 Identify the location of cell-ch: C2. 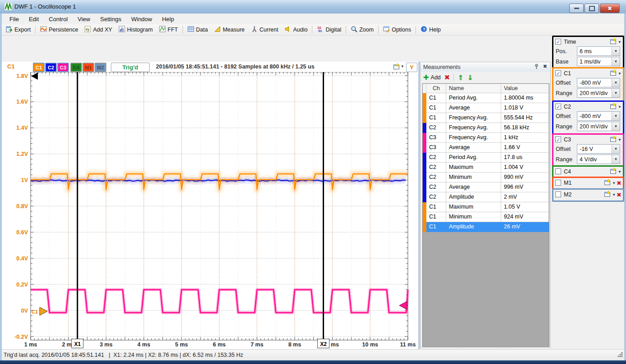
(436, 187).